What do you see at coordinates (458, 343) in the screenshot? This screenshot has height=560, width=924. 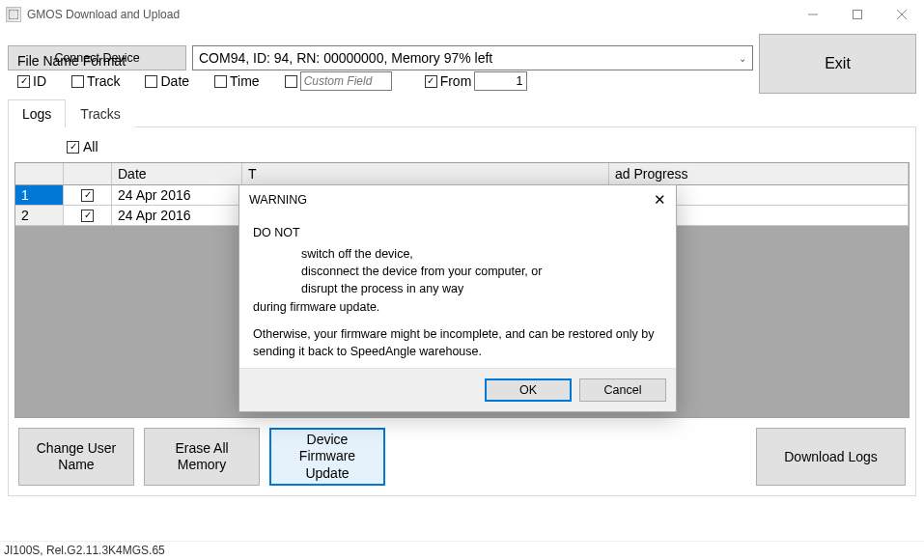 I see `dialog-line: Otherwise, your firmware might be incomp…` at bounding box center [458, 343].